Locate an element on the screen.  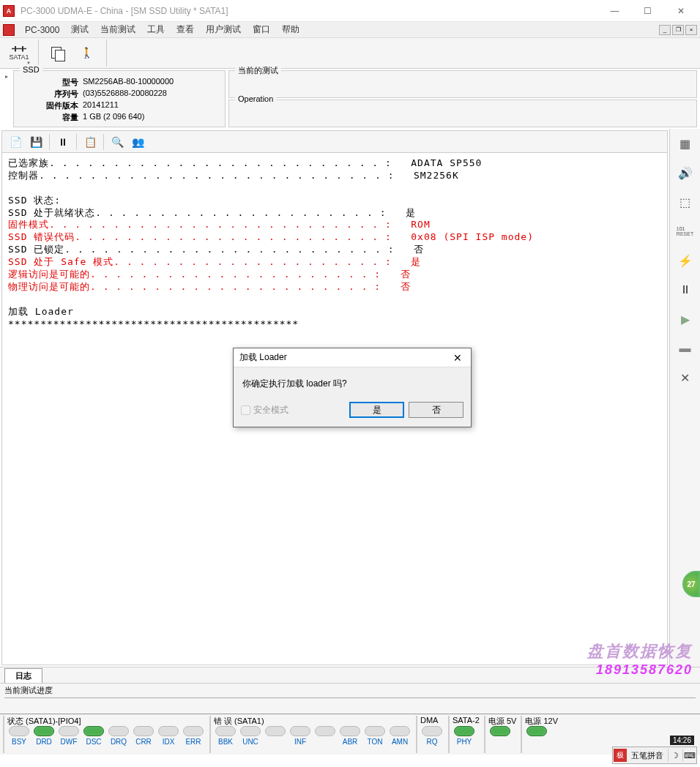
status-indicator: UNC is located at coordinates (250, 736).